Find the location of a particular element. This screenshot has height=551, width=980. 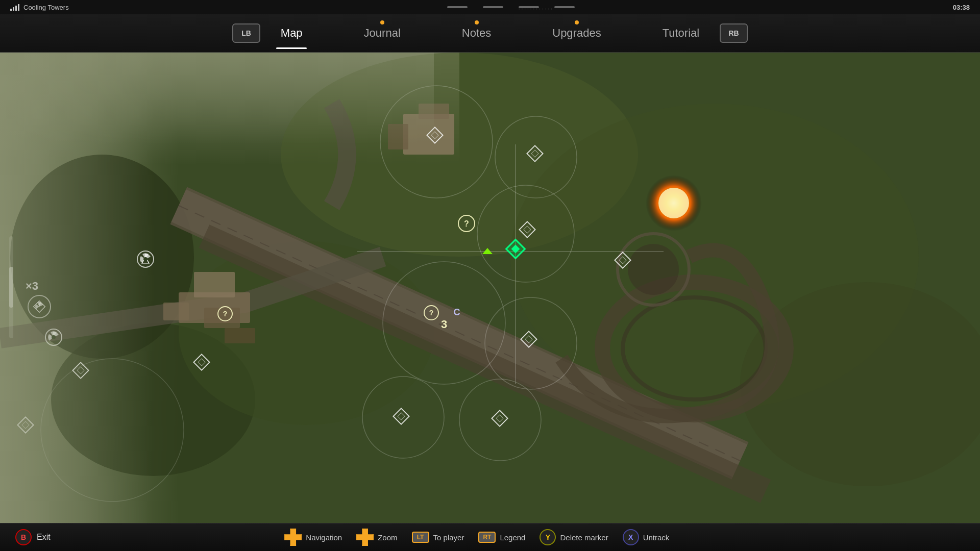

navigation-label: Navigation is located at coordinates (324, 538).